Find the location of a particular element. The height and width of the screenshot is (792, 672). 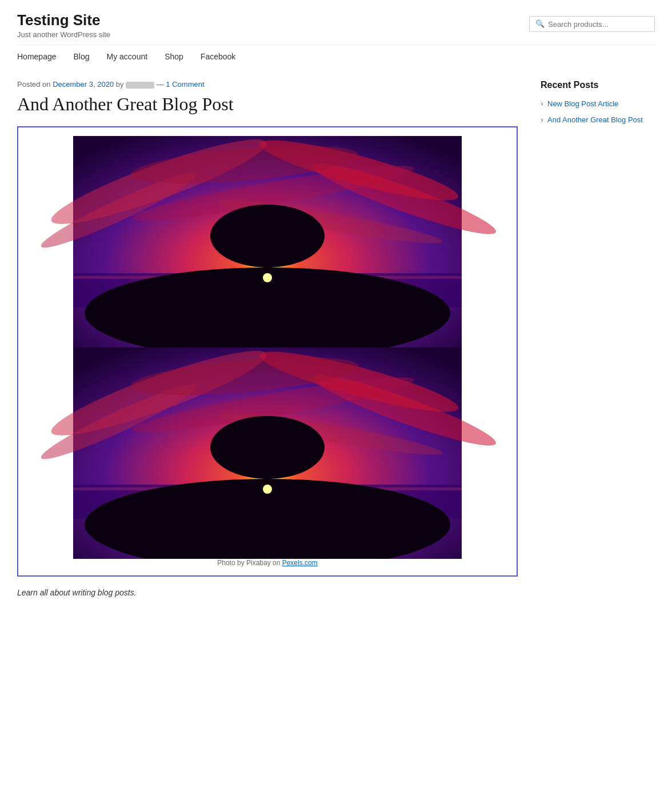

sidebar-posts-list: New Blog Post Article And Another Great … is located at coordinates (598, 112).